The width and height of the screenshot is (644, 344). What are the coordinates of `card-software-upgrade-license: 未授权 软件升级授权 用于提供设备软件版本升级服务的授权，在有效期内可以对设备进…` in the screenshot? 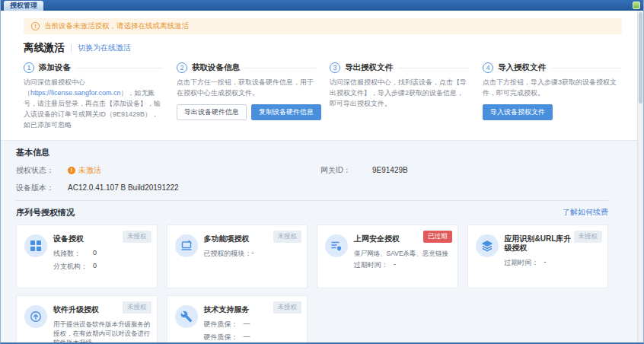 It's located at (87, 319).